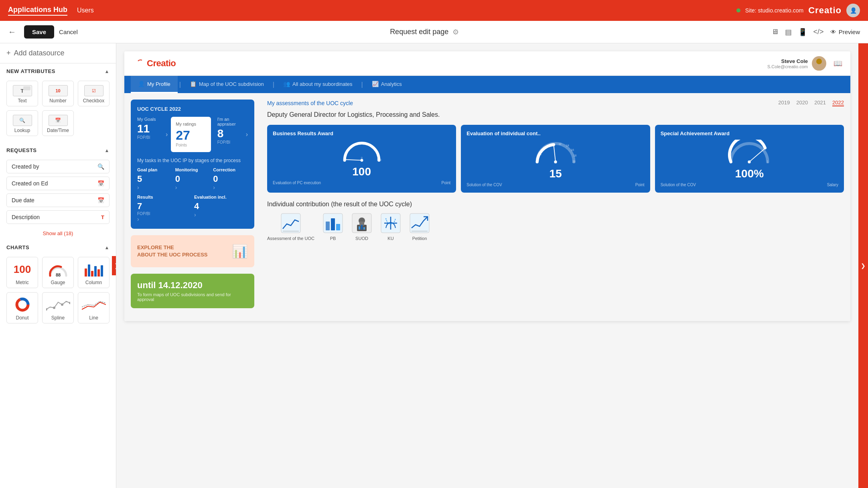 The image size is (868, 488). I want to click on requests-chevron: ▲, so click(107, 150).